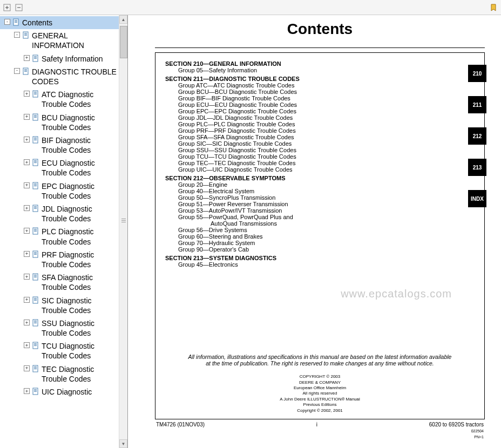 This screenshot has width=501, height=448. What do you see at coordinates (320, 236) in the screenshot?
I see `group-line: Group 60—Steering and Brakes` at bounding box center [320, 236].